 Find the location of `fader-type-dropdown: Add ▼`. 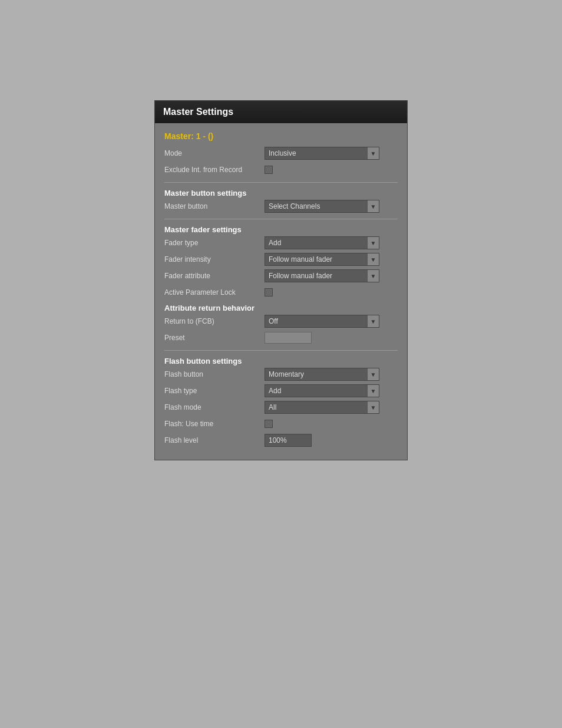

fader-type-dropdown: Add ▼ is located at coordinates (322, 243).